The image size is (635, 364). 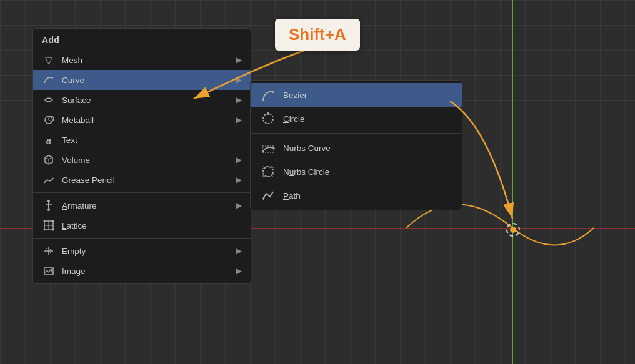 What do you see at coordinates (142, 160) in the screenshot?
I see `menu-item-volume: Volume ▶` at bounding box center [142, 160].